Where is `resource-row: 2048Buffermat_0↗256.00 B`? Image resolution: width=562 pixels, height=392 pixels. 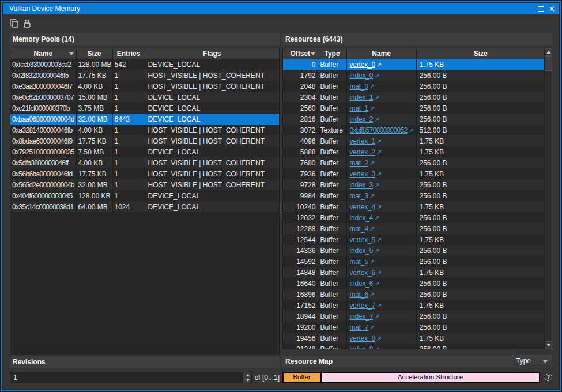
resource-row: 2048Buffermat_0↗256.00 B is located at coordinates (414, 86).